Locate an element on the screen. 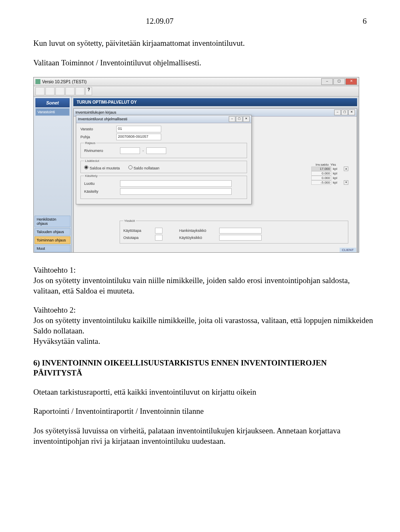 This screenshot has width=400, height=532. rivinumero-to is located at coordinates (156, 151).